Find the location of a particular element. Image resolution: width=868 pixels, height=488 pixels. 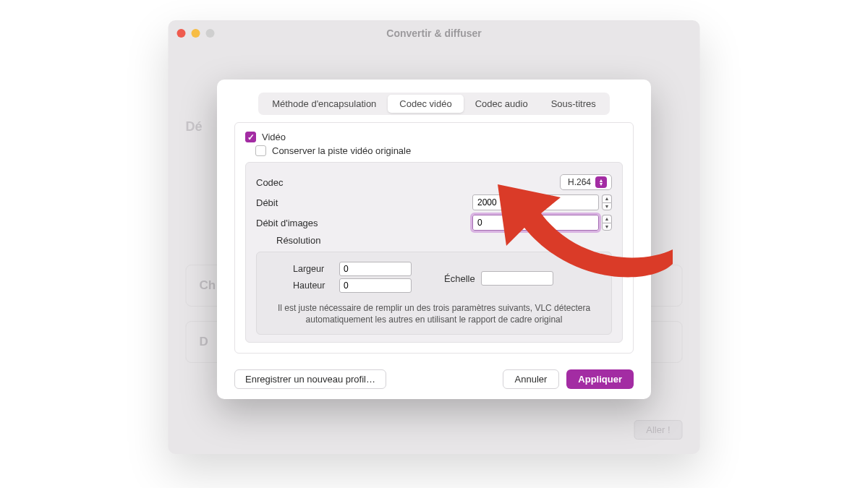

save-profile-button: Enregistrer un nouveau profil… is located at coordinates (310, 379).